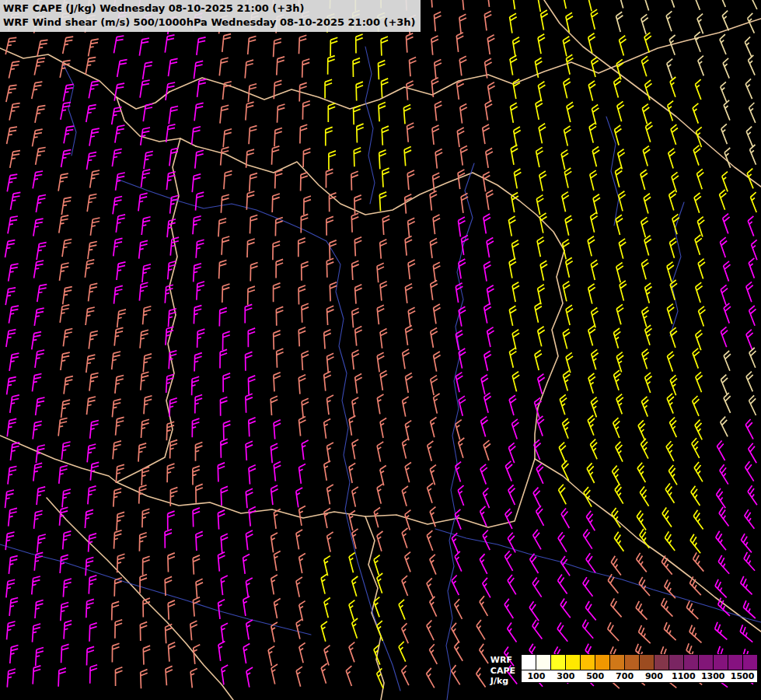 This screenshot has width=761, height=700. Describe the element at coordinates (566, 677) in the screenshot. I see `legend-tick-label: 300` at that location.